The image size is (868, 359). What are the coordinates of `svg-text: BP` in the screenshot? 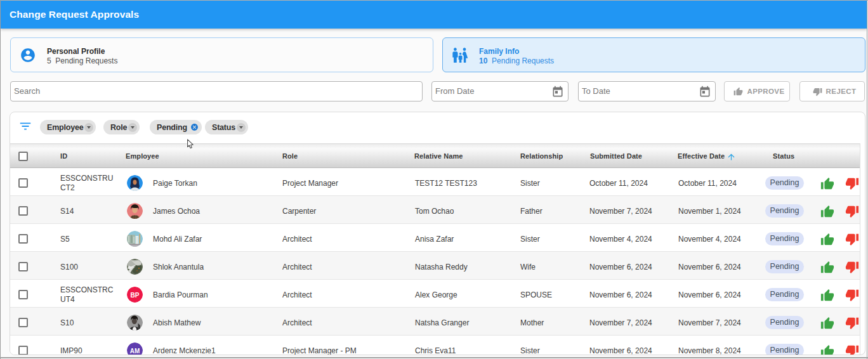 It's located at (135, 296).